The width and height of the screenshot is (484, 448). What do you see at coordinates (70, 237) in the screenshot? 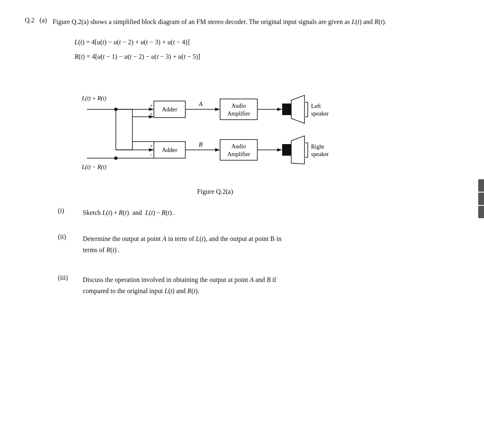
I see `subq-label-ii: (ii)` at bounding box center [70, 237].